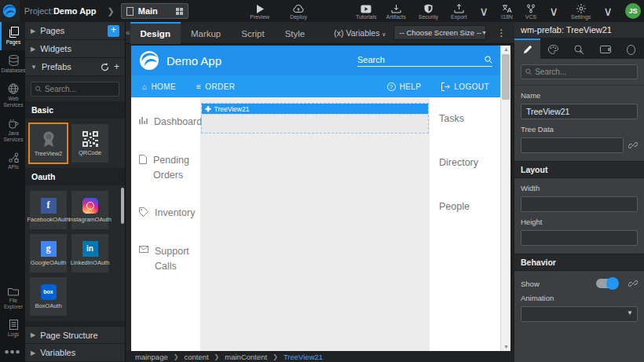 The width and height of the screenshot is (644, 362). Describe the element at coordinates (144, 250) in the screenshot. I see `envelope-icon` at that location.